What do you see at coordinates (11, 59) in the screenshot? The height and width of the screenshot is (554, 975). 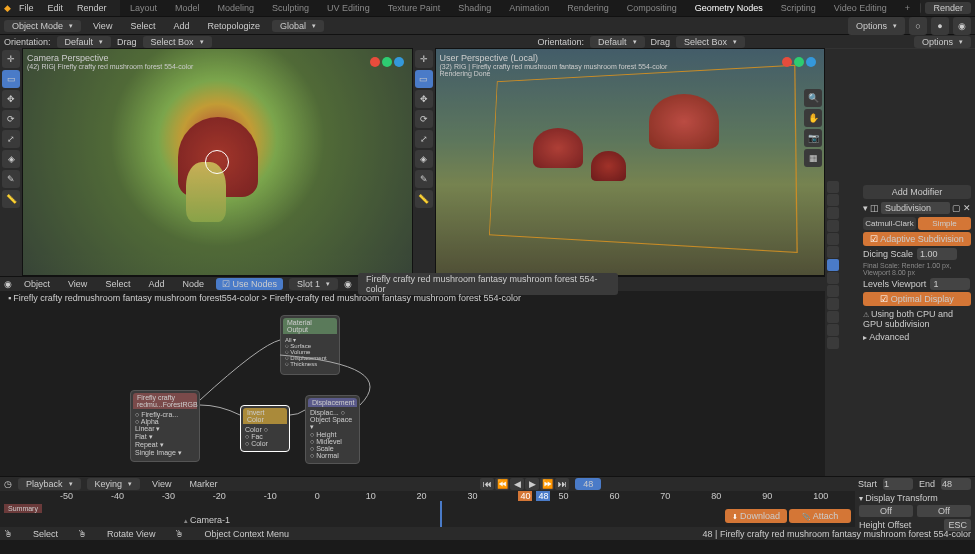 I see `cursor-tool-icon: ✛` at bounding box center [11, 59].